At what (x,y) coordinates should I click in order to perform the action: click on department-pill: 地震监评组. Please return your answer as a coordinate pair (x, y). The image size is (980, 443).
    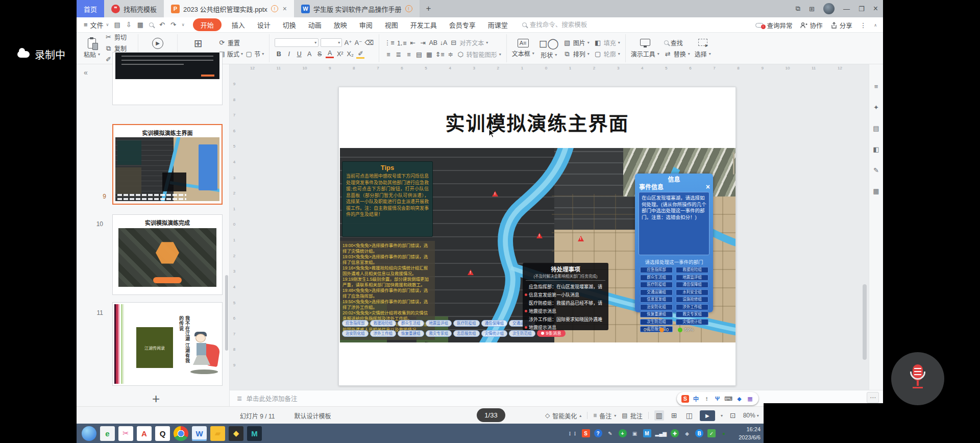
    Looking at the image, I should click on (439, 324).